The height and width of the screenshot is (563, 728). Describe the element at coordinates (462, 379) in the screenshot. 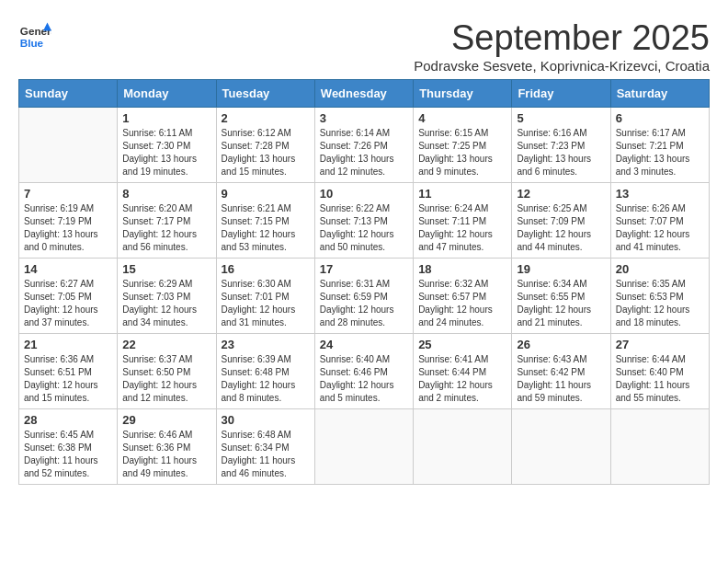

I see `day-info: Sunrise: 6:41 AMSunset: 6:44 PMDaylight:…` at that location.